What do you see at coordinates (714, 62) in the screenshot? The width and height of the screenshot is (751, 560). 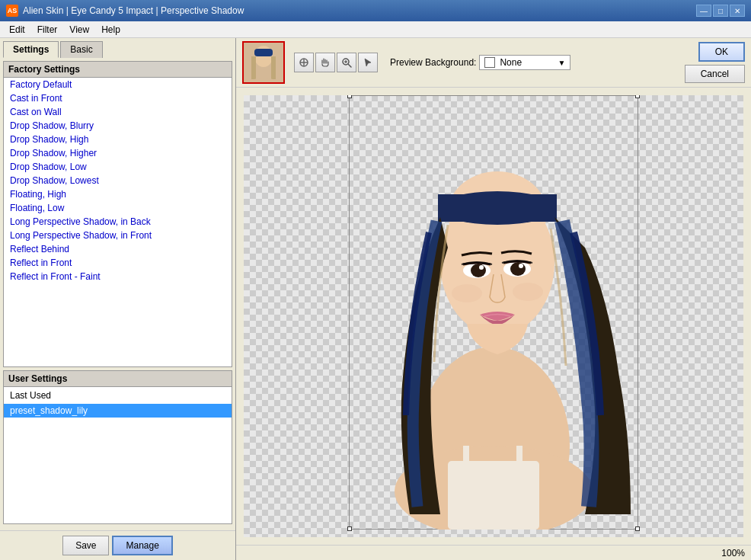 I see `ok-cancel-buttons: OK Cancel` at bounding box center [714, 62].